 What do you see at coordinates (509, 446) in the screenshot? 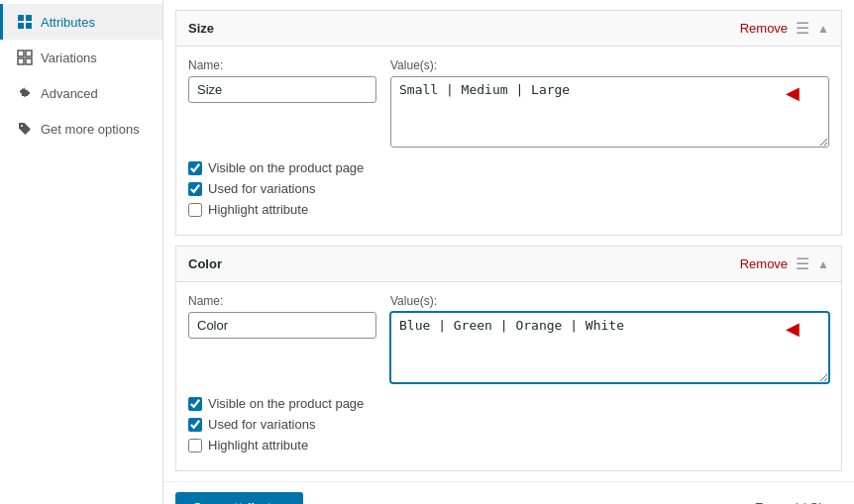
I see `color-highlight-checkbox-row: Highlight attribute` at bounding box center [509, 446].